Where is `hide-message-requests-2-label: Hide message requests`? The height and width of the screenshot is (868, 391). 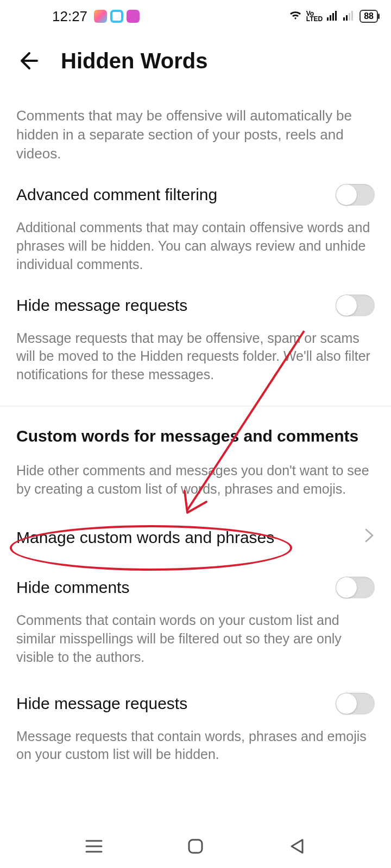 hide-message-requests-2-label: Hide message requests is located at coordinates (102, 704).